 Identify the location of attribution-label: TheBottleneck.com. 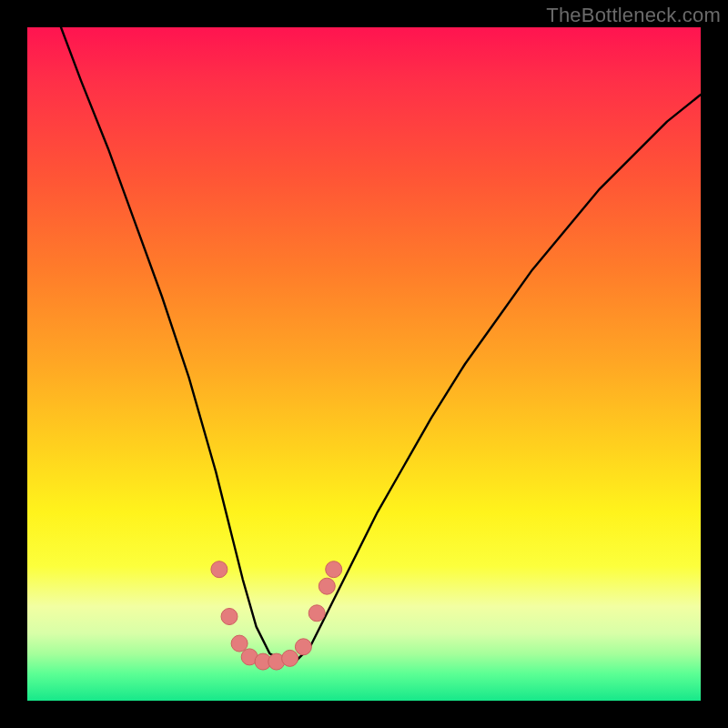
(633, 15).